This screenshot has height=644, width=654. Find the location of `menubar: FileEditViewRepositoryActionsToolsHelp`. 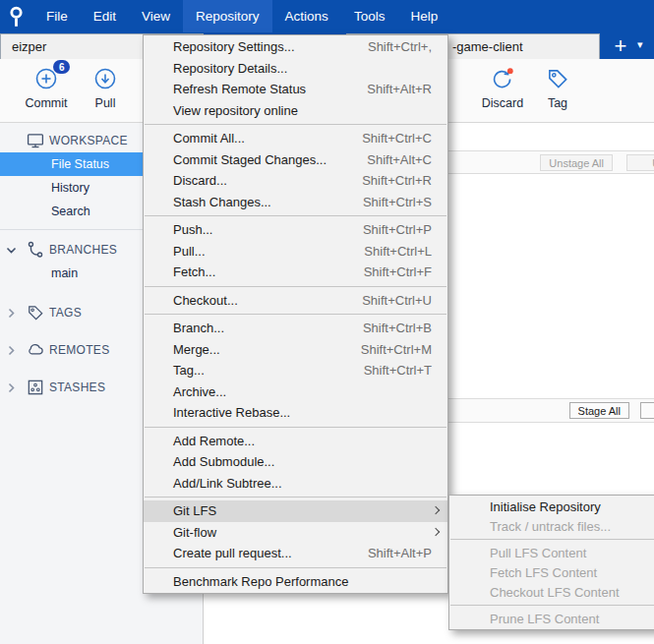

menubar: FileEditViewRepositoryActionsToolsHelp is located at coordinates (327, 16).